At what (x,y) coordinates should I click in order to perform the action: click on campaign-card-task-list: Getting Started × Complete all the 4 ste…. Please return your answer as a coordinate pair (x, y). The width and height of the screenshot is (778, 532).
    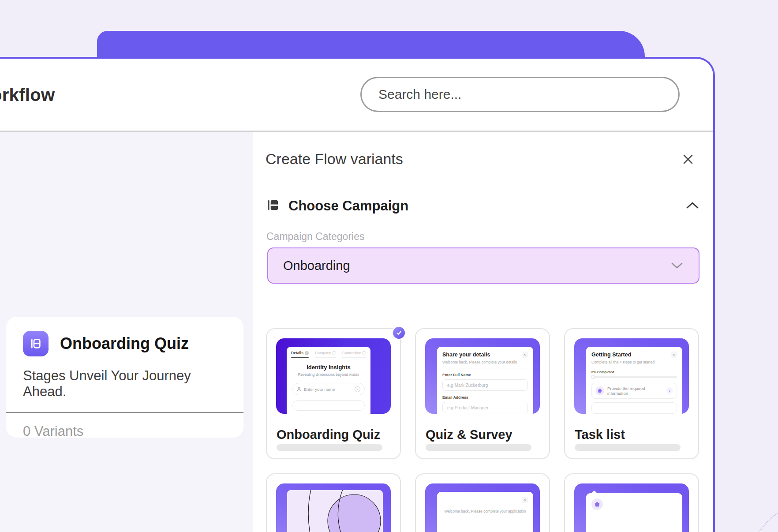
    Looking at the image, I should click on (632, 393).